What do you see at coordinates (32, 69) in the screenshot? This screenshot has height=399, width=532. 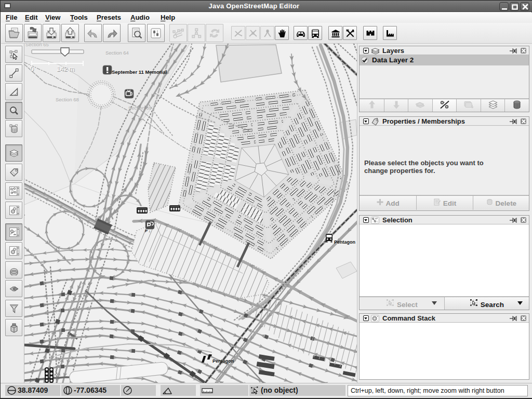 I see `svg-text: 0` at bounding box center [32, 69].